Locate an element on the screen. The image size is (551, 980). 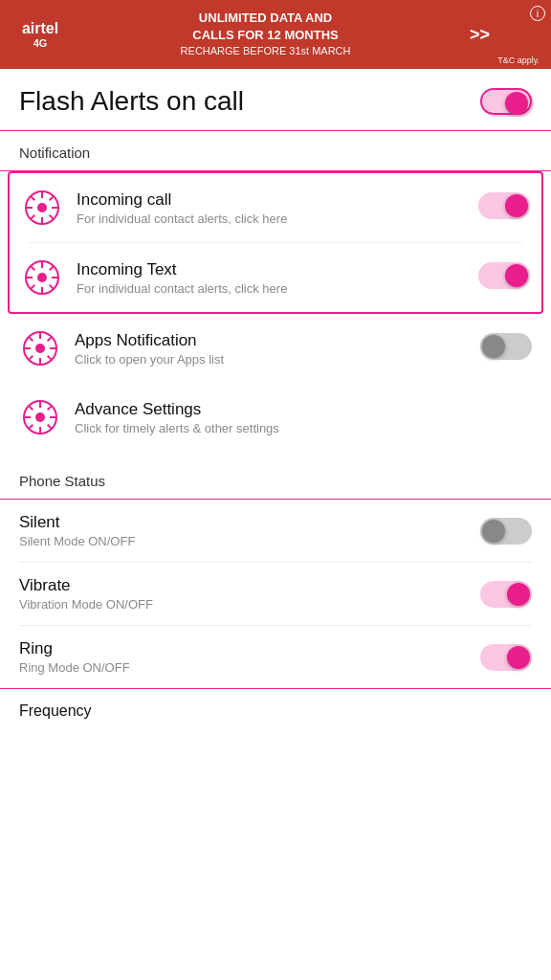
ad-info-icon: i is located at coordinates (538, 13).